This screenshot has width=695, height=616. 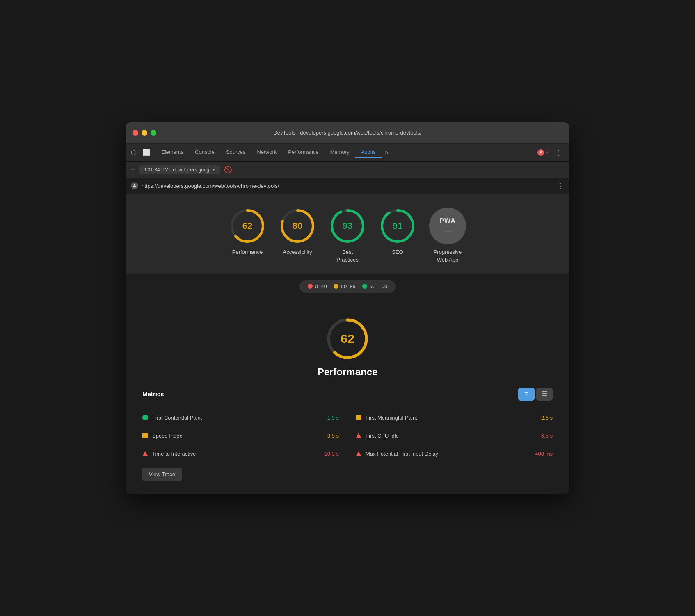 I want to click on metrics-column-right: First Meaningful Paint 2.6 s First CPU I…, so click(x=450, y=436).